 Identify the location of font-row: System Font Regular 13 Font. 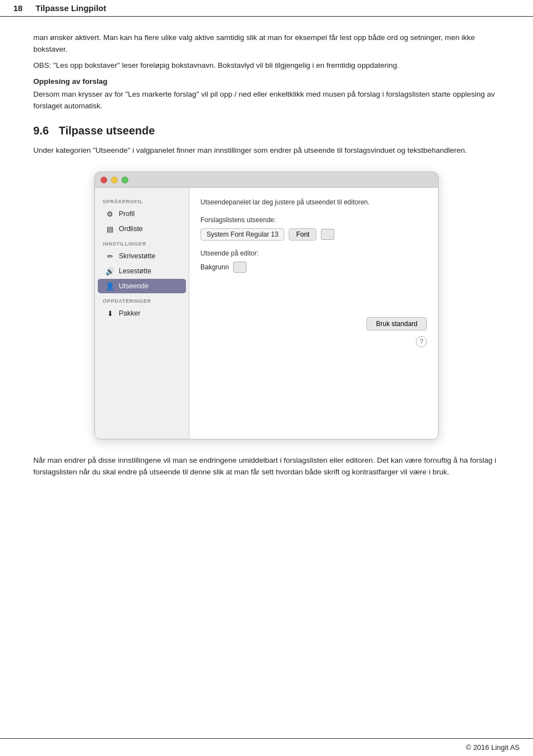
(314, 234).